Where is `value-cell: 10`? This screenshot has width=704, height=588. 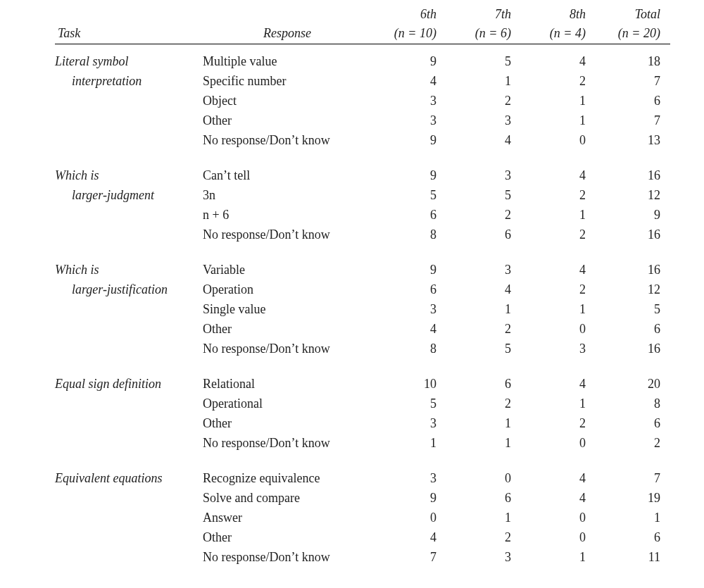
value-cell: 10 is located at coordinates (409, 384).